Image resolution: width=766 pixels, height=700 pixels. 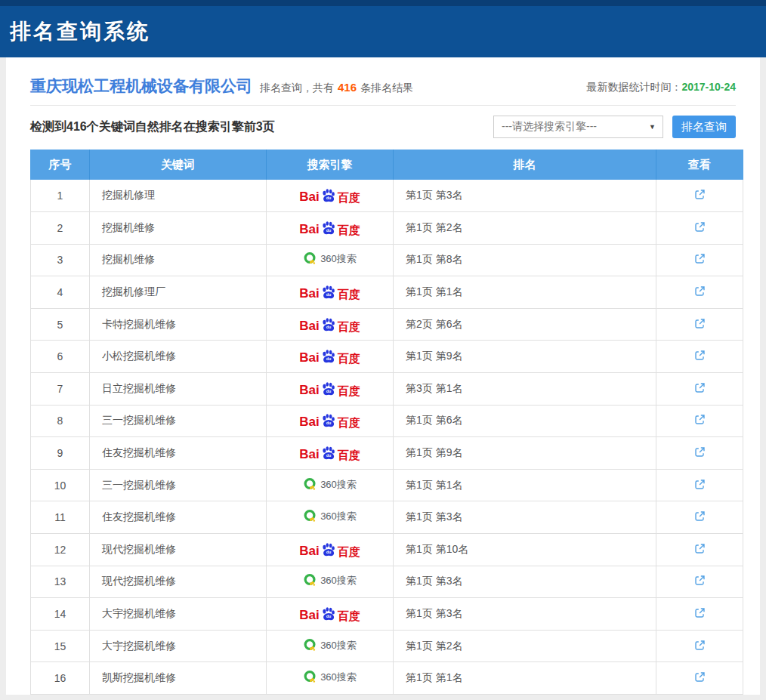 What do you see at coordinates (387, 260) in the screenshot?
I see `table-row: 3 挖掘机维修 Bai du 百度` at bounding box center [387, 260].